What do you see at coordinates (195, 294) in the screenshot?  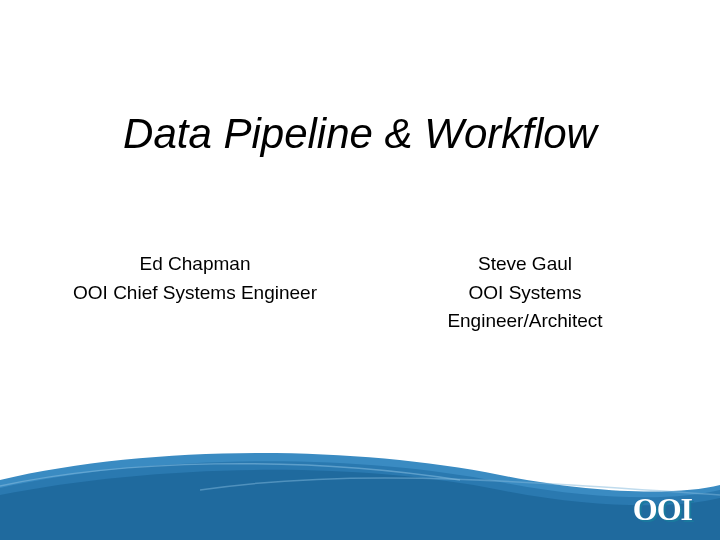 I see `author-role: OOI Chief Systems Engineer` at bounding box center [195, 294].